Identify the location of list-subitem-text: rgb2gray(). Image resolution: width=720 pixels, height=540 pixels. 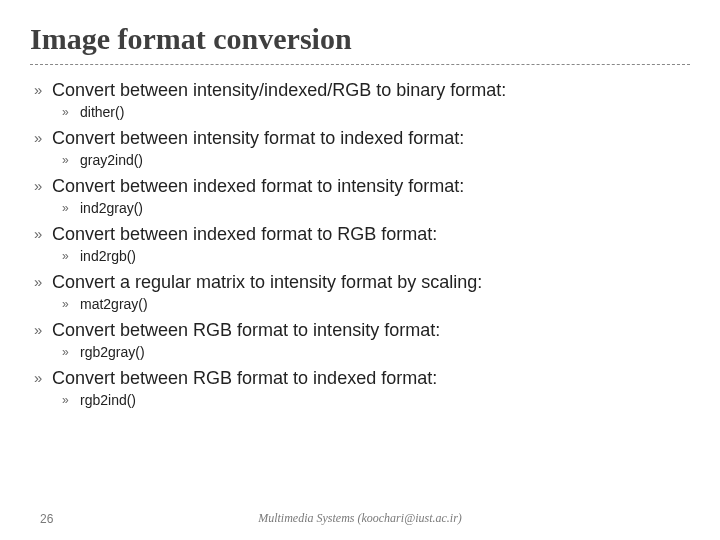
(112, 352).